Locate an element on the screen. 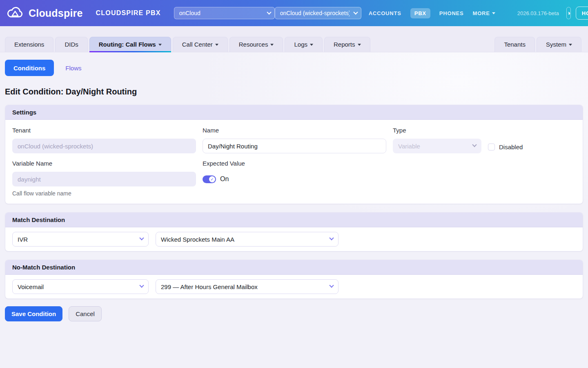  match-destination-type-select: IVR is located at coordinates (80, 239).